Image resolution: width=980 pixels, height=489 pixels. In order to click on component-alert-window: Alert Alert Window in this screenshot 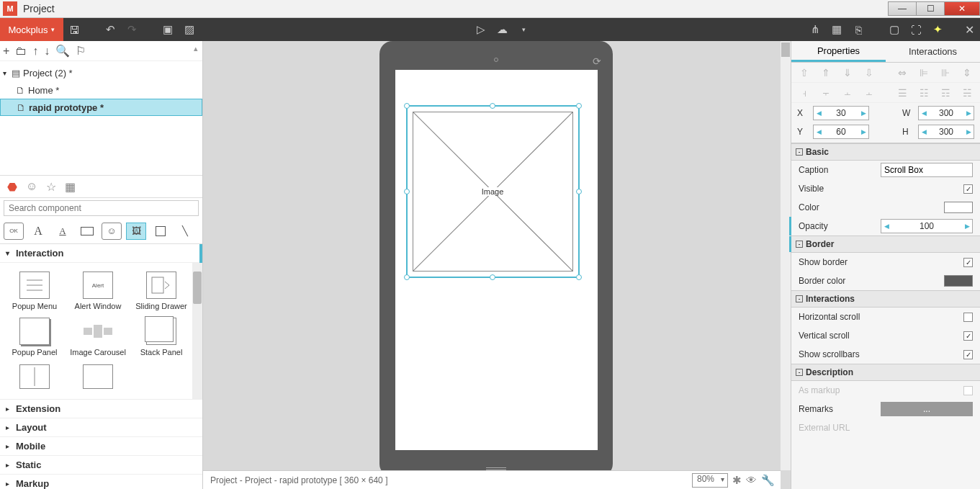, I will do `click(98, 292)`.